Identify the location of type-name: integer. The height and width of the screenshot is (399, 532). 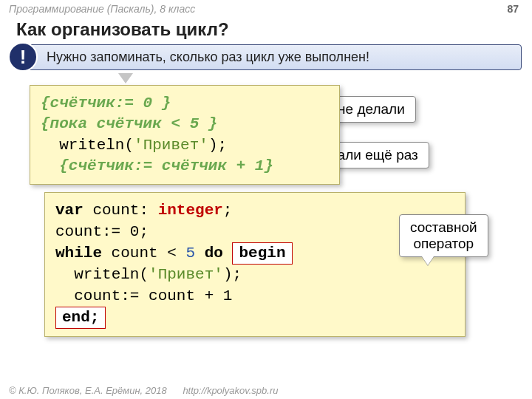
(191, 210).